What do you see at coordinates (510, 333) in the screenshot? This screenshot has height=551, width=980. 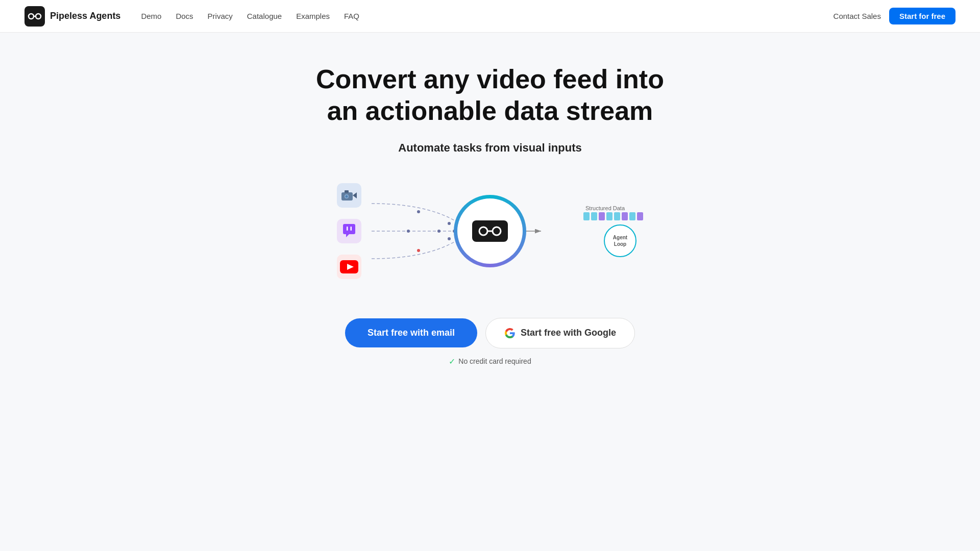 I see `google-icon` at bounding box center [510, 333].